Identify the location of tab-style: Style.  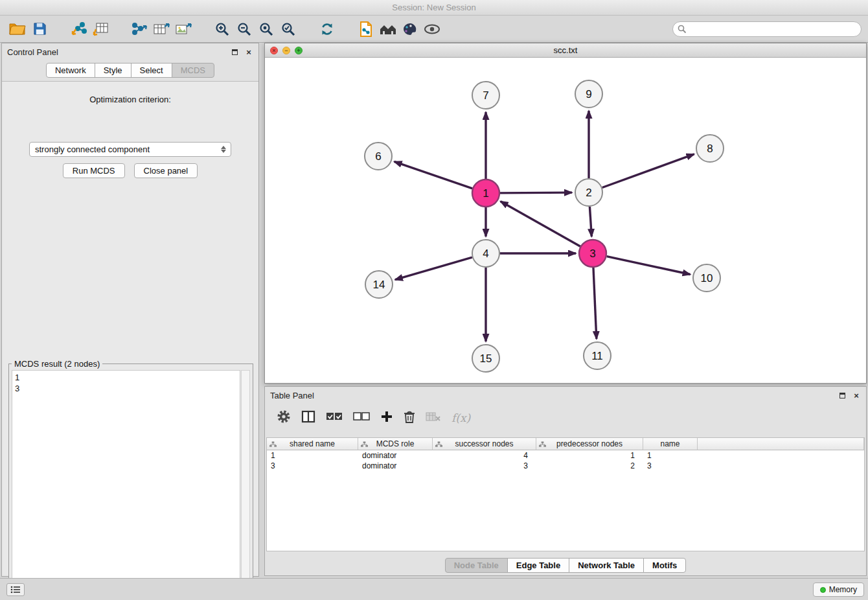
(113, 70).